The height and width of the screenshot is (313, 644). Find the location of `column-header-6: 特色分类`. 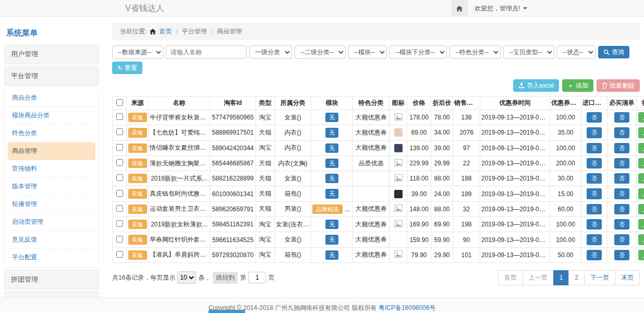

column-header-6: 特色分类 is located at coordinates (371, 103).